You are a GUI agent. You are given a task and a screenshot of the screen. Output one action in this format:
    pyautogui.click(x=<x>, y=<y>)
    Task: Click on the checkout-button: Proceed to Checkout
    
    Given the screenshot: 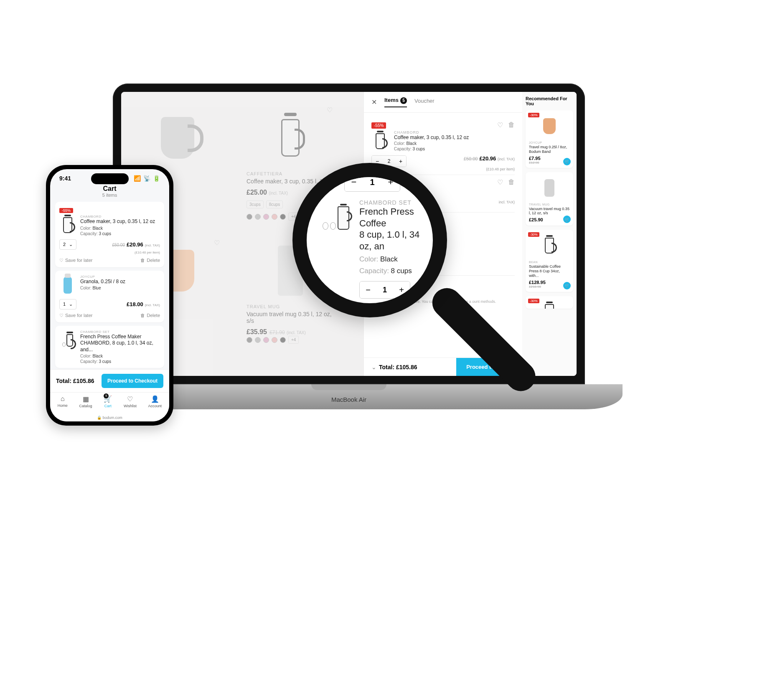 What is the action you would take?
    pyautogui.click(x=132, y=381)
    